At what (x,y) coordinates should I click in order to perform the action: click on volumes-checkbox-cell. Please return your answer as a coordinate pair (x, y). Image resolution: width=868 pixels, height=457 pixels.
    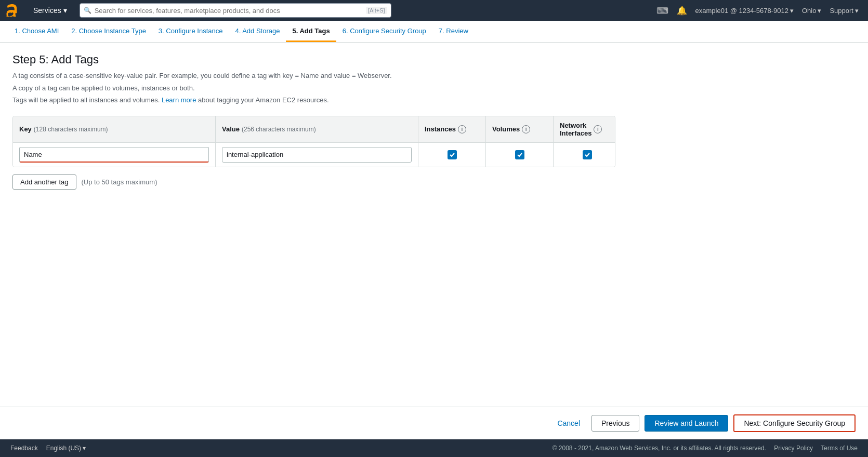
    Looking at the image, I should click on (520, 155).